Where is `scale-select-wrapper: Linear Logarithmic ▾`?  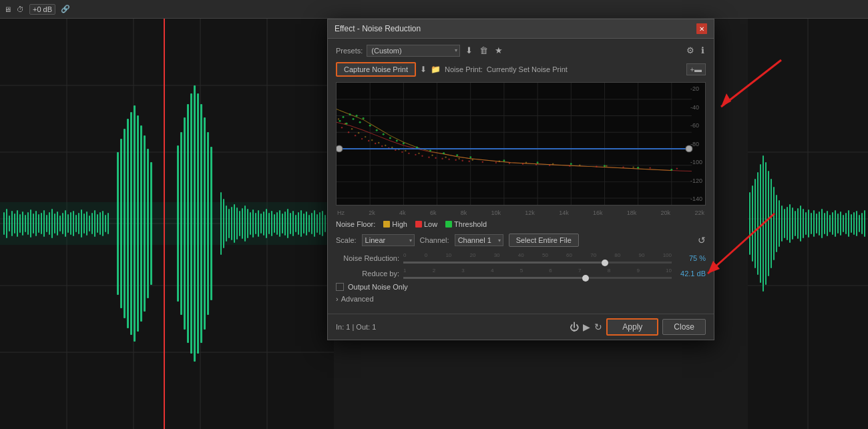 scale-select-wrapper: Linear Logarithmic ▾ is located at coordinates (389, 240).